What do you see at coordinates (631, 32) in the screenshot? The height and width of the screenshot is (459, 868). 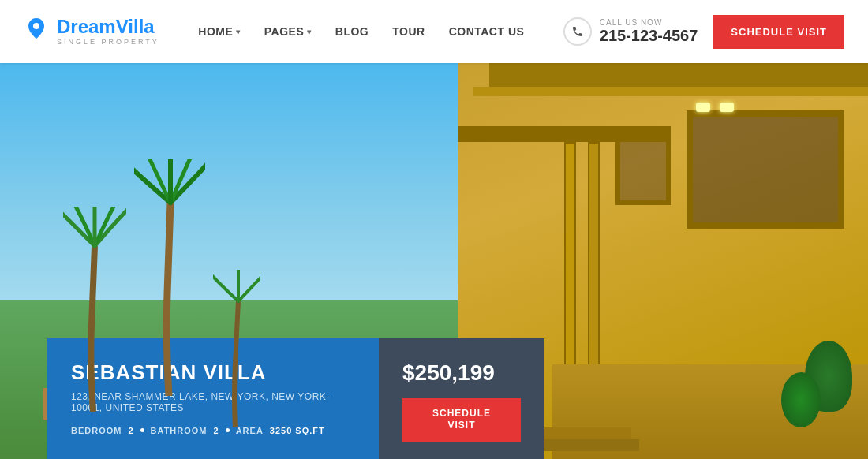 I see `phone-area: CALL US NOW 215-123-4567` at bounding box center [631, 32].